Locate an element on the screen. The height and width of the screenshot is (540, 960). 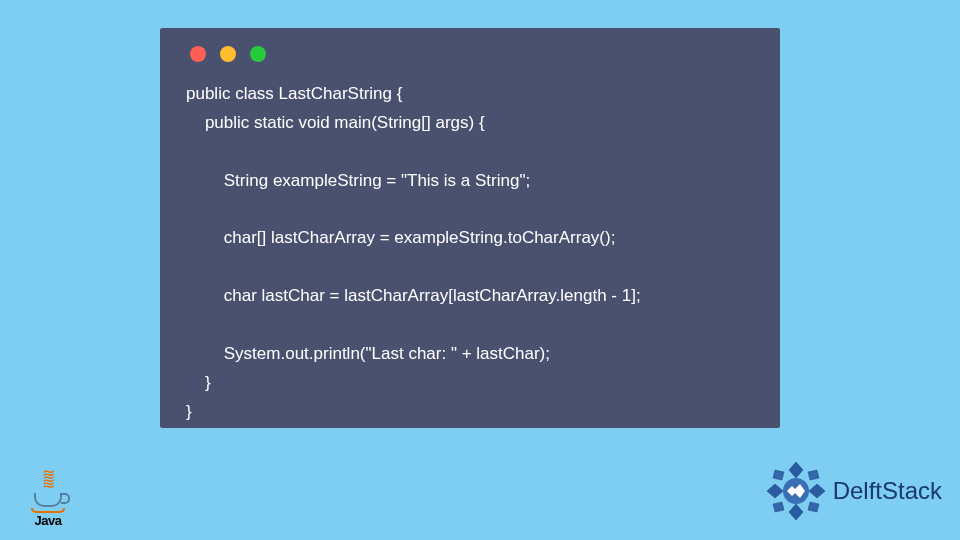
minimize-dot is located at coordinates (228, 54).